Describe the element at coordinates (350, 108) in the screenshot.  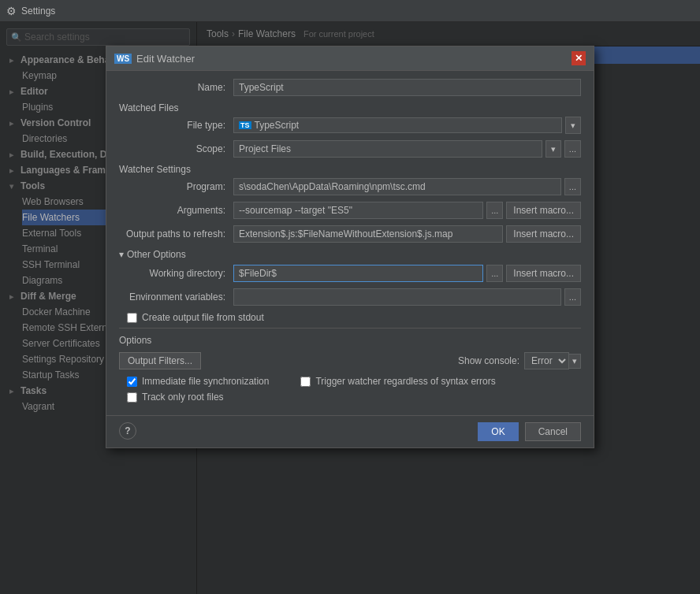
I see `watched-files-section: Watched Files` at that location.